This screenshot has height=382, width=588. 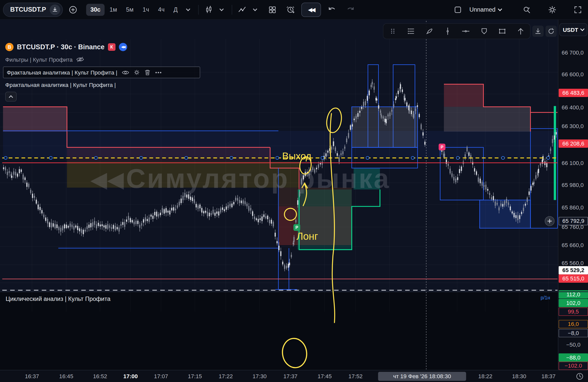 What do you see at coordinates (503, 31) in the screenshot?
I see `rectangle-tool-icon` at bounding box center [503, 31].